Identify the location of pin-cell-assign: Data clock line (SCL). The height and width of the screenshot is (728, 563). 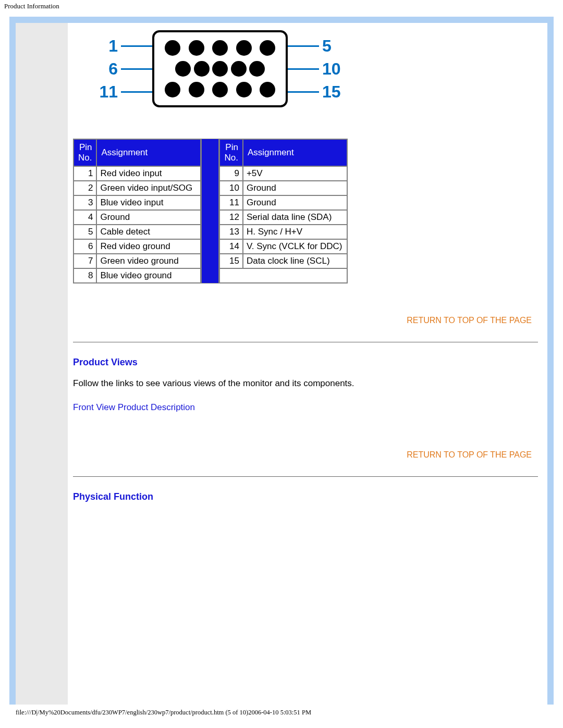
(295, 261).